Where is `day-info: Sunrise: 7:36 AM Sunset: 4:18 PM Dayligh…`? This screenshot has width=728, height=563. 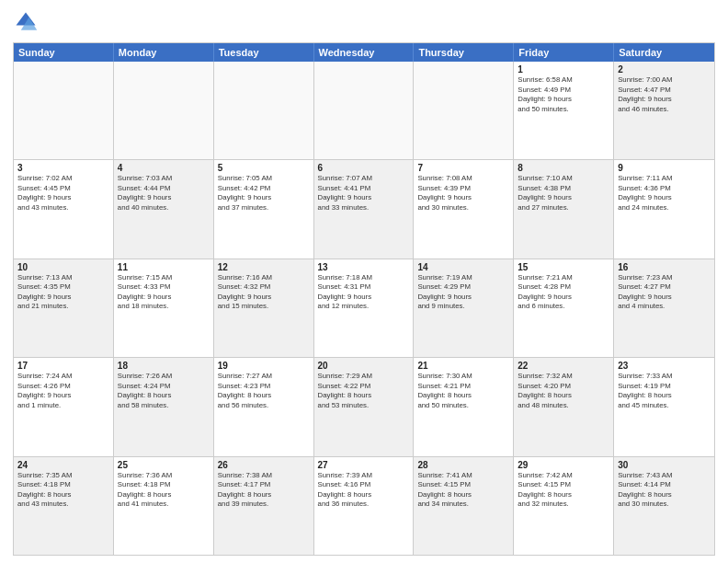 day-info: Sunrise: 7:36 AM Sunset: 4:18 PM Dayligh… is located at coordinates (164, 490).